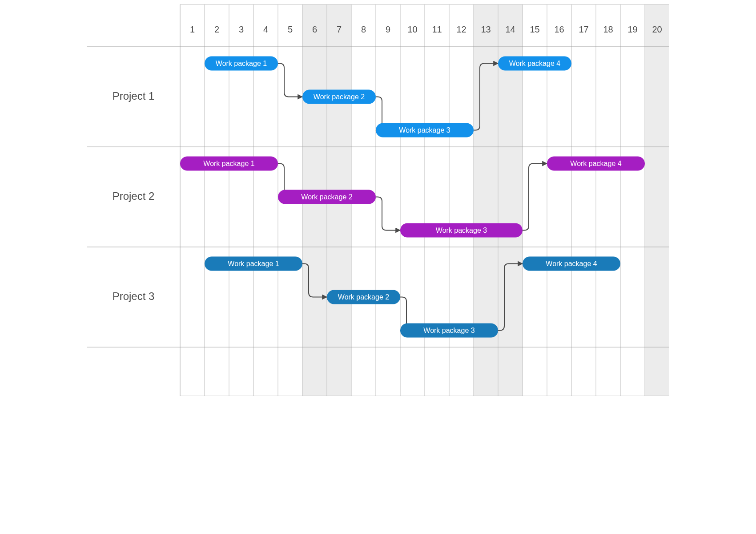 Image resolution: width=756 pixels, height=534 pixels. I want to click on row-label-1: Project 1, so click(133, 96).